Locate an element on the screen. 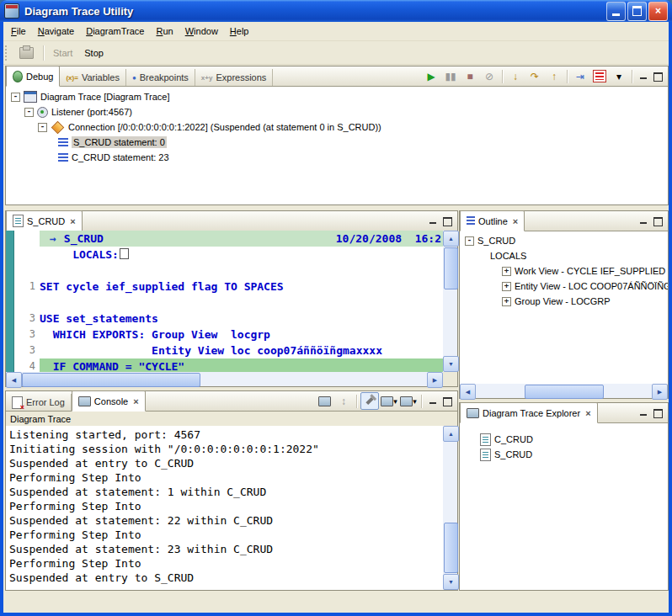  start-button: Start is located at coordinates (62, 53).